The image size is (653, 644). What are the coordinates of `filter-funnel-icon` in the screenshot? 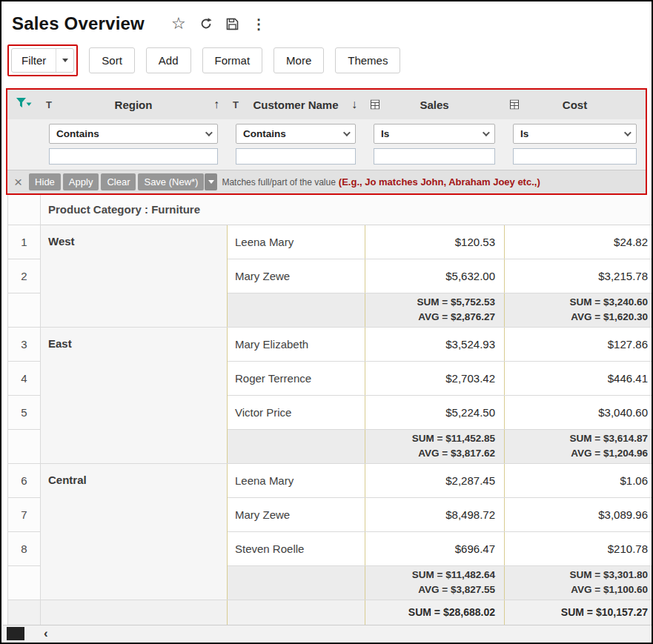 It's located at (24, 105).